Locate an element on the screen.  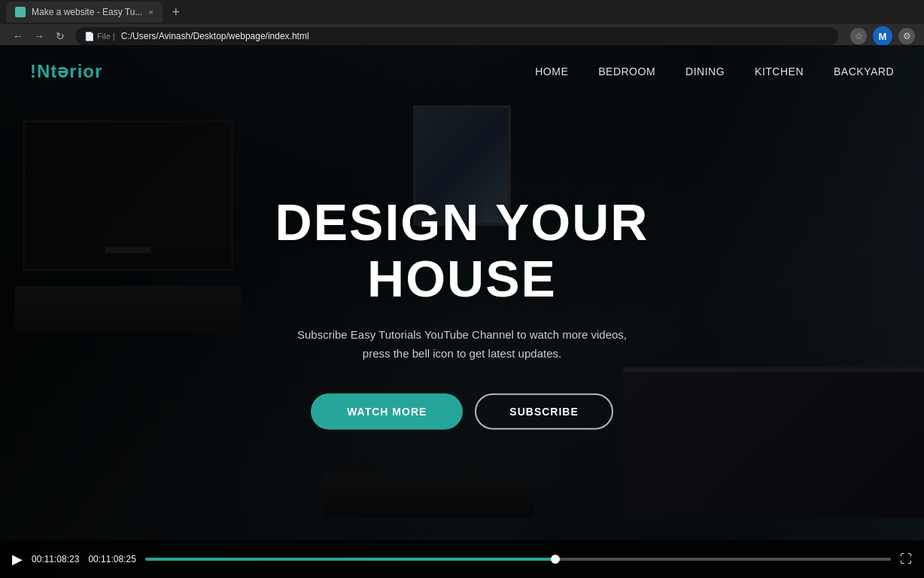
hero-title: DESIGN YOUR HOUSE is located at coordinates (462, 251).